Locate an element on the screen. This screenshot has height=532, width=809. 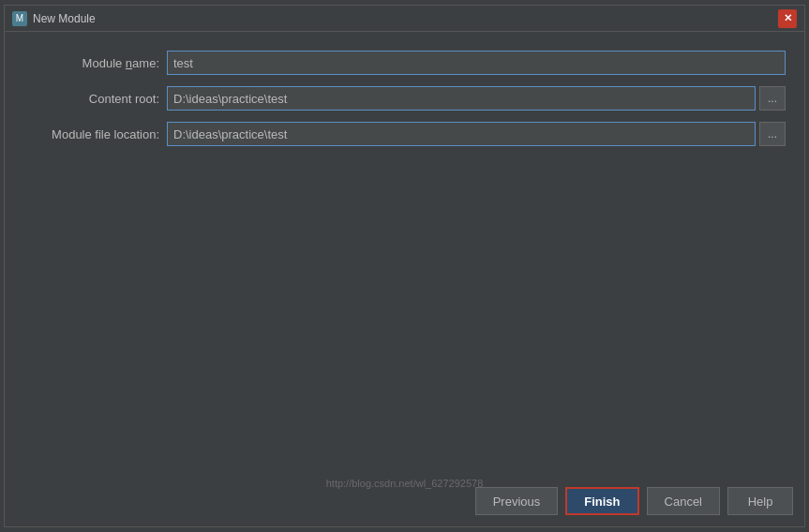
previous-button: Previous is located at coordinates (517, 501).